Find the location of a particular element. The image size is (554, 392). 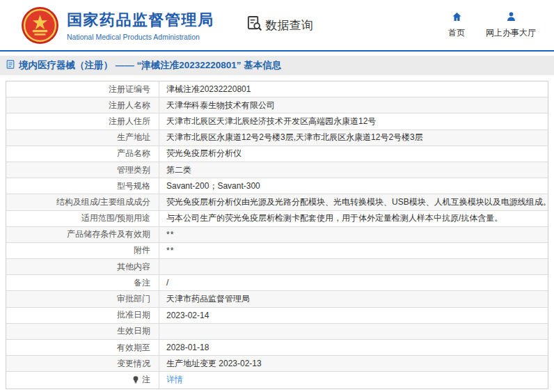

row-value-text: / is located at coordinates (167, 283).